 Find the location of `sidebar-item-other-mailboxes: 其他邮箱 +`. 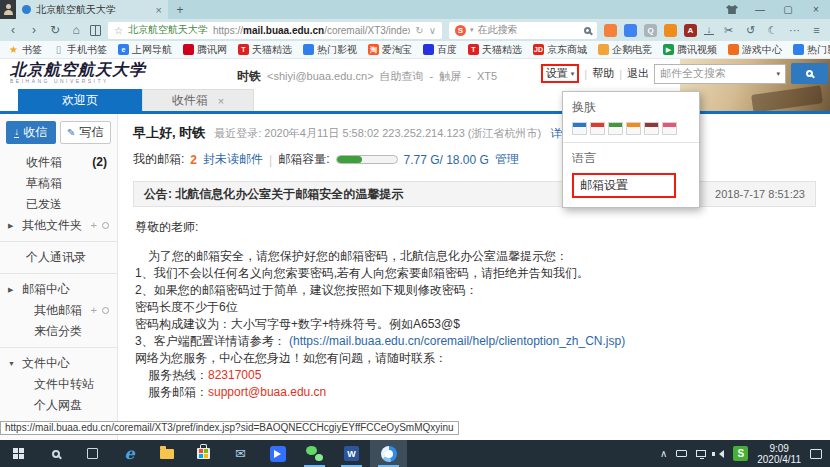

sidebar-item-other-mailboxes: 其他邮箱 + is located at coordinates (58, 310).